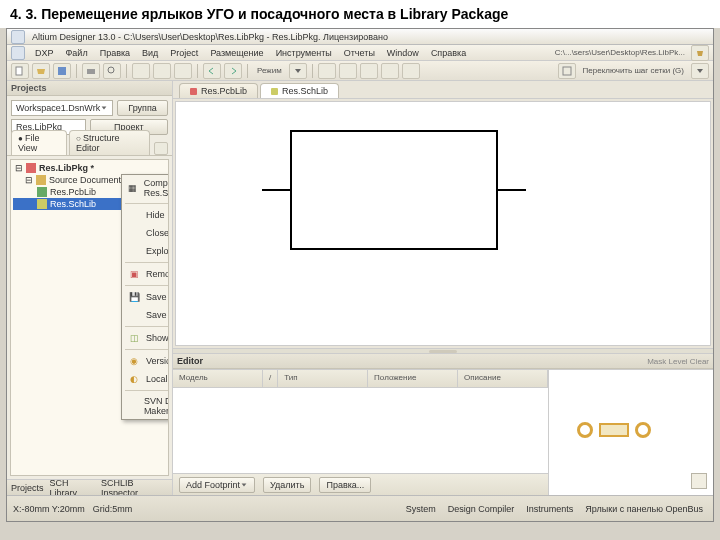  What do you see at coordinates (631, 432) in the screenshot?
I see `footprint-preview` at bounding box center [631, 432].